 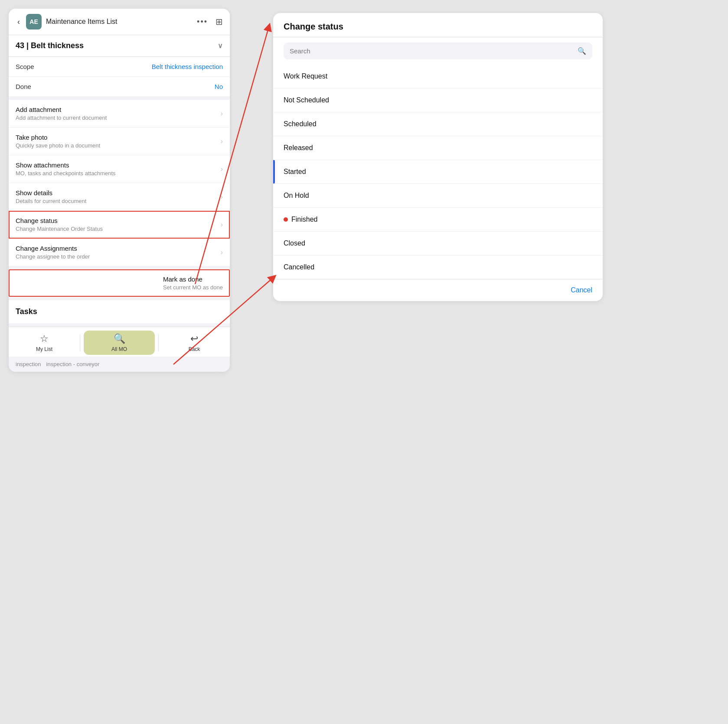 What do you see at coordinates (438, 76) in the screenshot?
I see `status-work-request: Work Request` at bounding box center [438, 76].